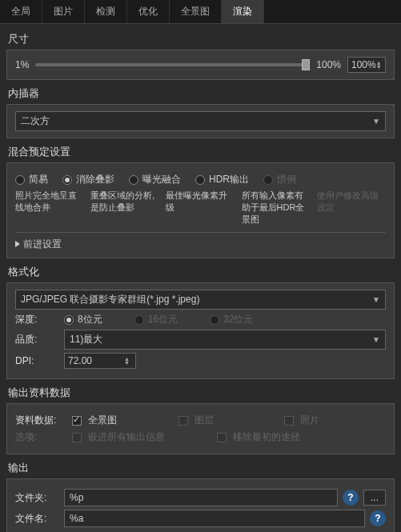 The width and height of the screenshot is (401, 532). Describe the element at coordinates (301, 437) in the screenshot. I see `check-remove: 移除最初的途径` at that location.